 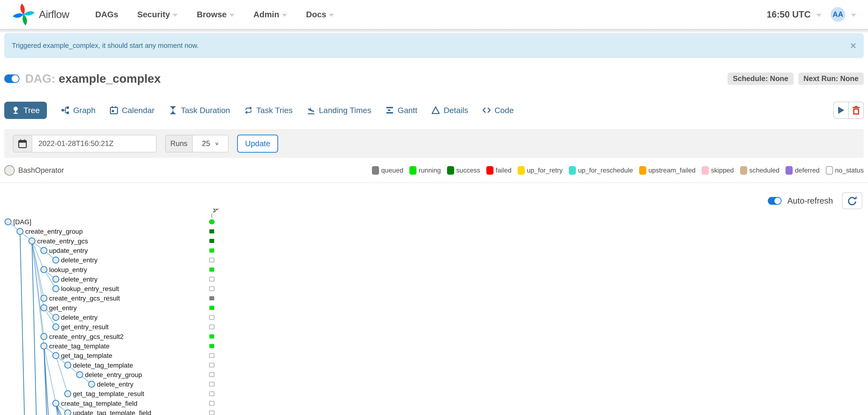 What do you see at coordinates (212, 222) in the screenshot?
I see `dag-run-status-circle` at bounding box center [212, 222].